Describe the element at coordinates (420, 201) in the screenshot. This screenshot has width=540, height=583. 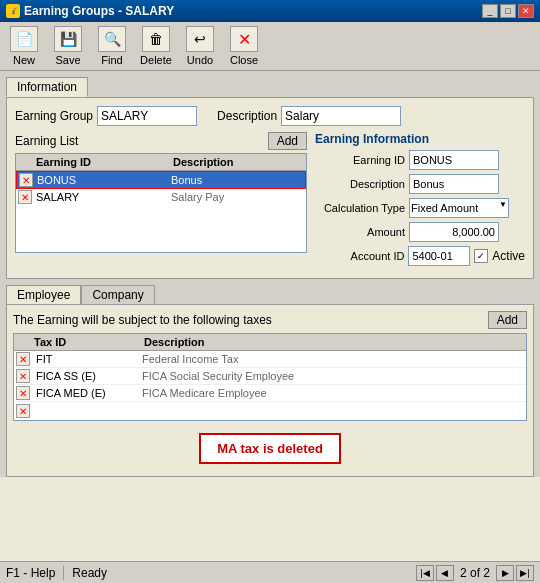
I see `earning-info-panel: Earning Information Earning ID Descripti…` at that location.